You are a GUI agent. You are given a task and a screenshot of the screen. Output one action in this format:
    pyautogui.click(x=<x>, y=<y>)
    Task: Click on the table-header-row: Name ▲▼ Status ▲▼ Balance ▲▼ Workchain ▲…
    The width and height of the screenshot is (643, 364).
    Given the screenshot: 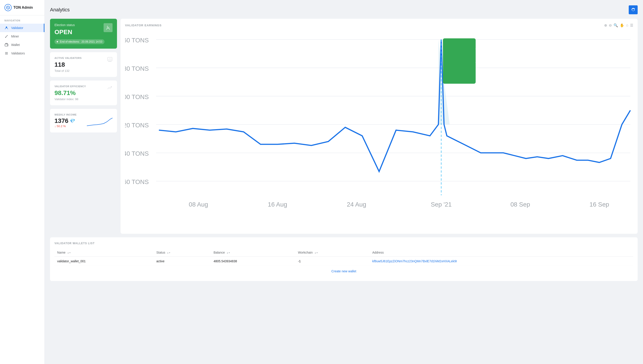 What is the action you would take?
    pyautogui.click(x=344, y=252)
    